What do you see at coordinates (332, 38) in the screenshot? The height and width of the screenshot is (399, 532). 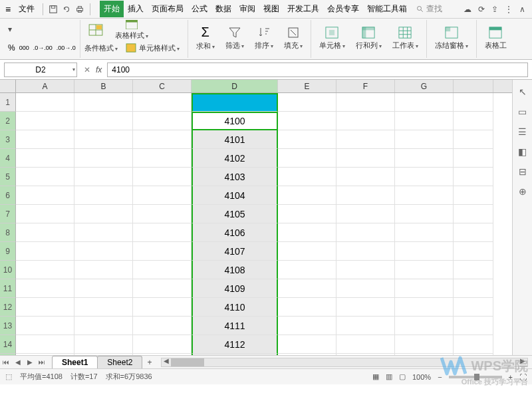 I see `cell-button: 单元格▾` at bounding box center [332, 38].